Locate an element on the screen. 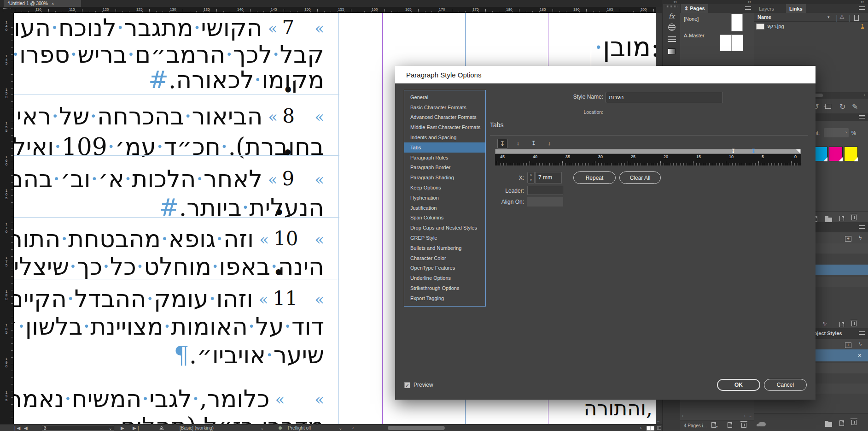  sidebar-item-drop-caps-and-nested-styles: Drop Caps and Nested Styles is located at coordinates (445, 228).